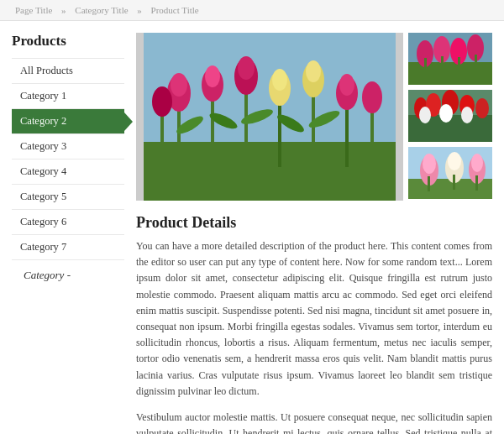 This screenshot has height=434, width=504. Describe the element at coordinates (64, 10) in the screenshot. I see `breadcrumb-sep1: »` at that location.